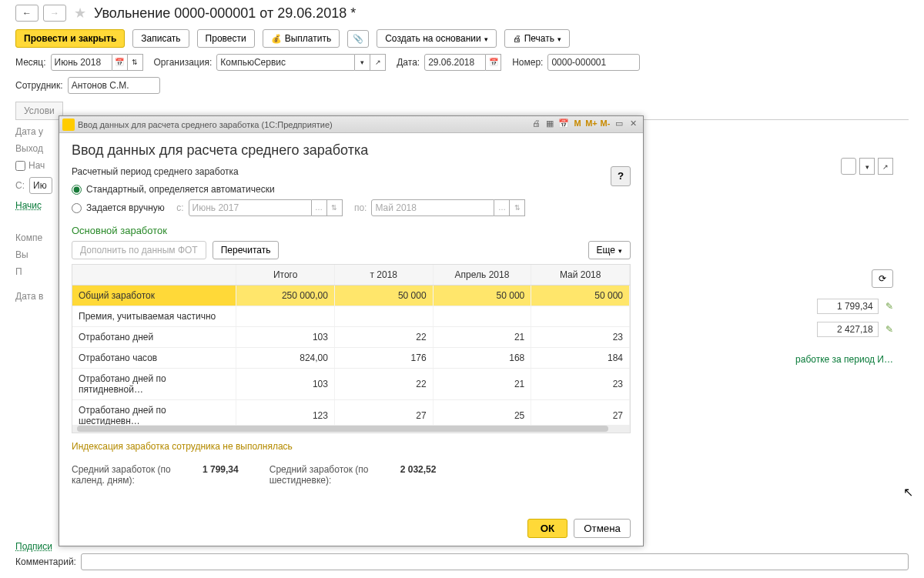  What do you see at coordinates (77, 208) in the screenshot?
I see `radio-manual` at bounding box center [77, 208].